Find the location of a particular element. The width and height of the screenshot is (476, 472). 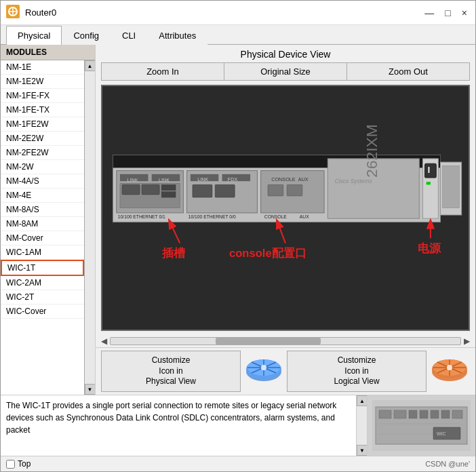

svg-text: FDX is located at coordinates (233, 179).